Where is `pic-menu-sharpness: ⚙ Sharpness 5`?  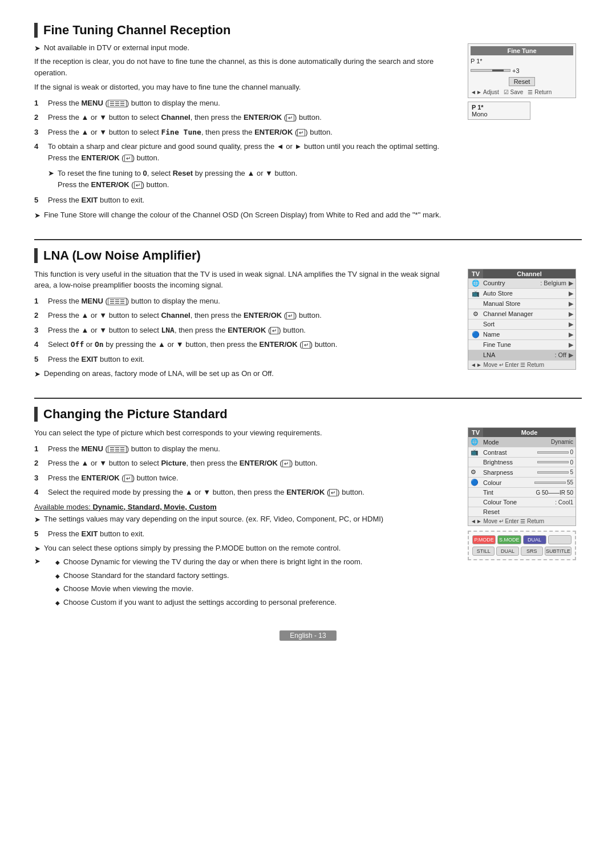 pic-menu-sharpness: ⚙ Sharpness 5 is located at coordinates (522, 472).